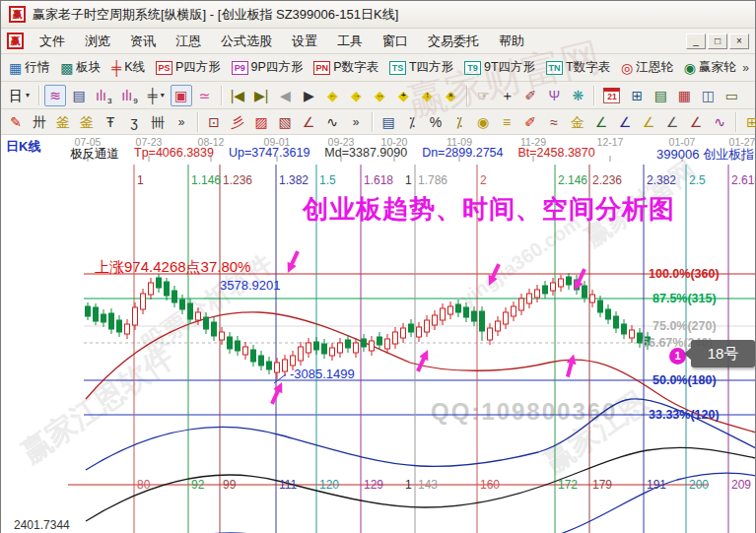  What do you see at coordinates (87, 122) in the screenshot?
I see `toolbar-button-golden-gate-2: 釜` at bounding box center [87, 122].